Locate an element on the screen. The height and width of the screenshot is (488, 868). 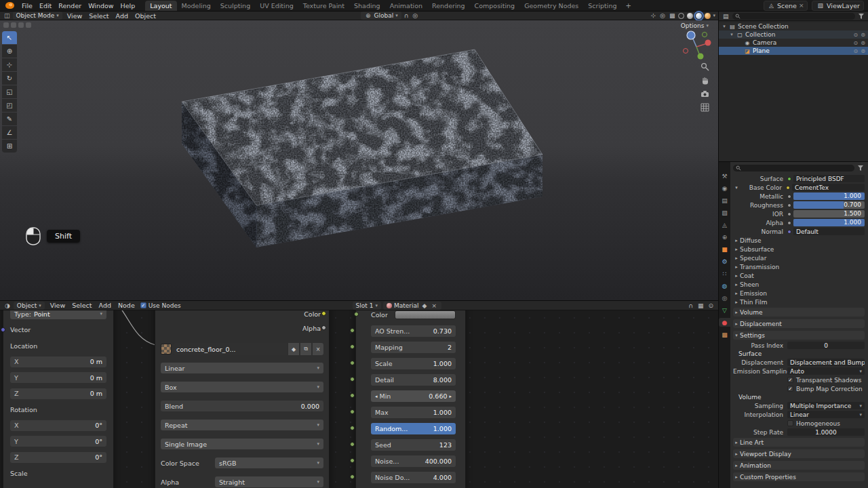
workspace-tab: Modeling is located at coordinates (197, 5).